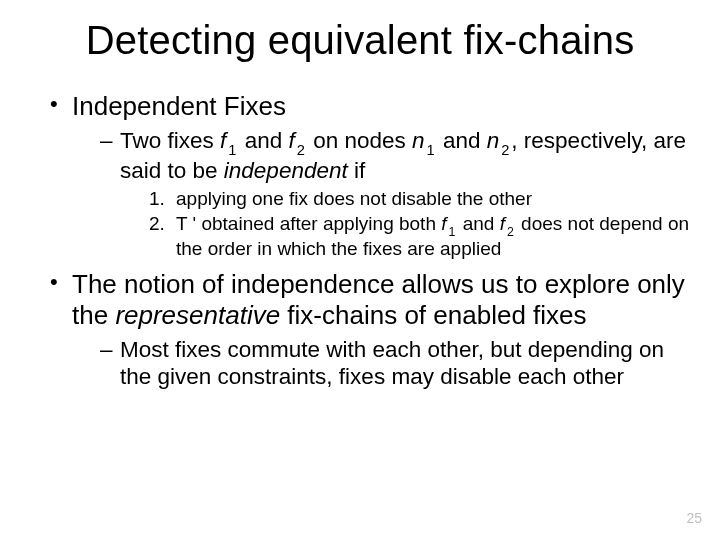 This screenshot has width=720, height=540. I want to click on text: Two fixes, so click(170, 140).